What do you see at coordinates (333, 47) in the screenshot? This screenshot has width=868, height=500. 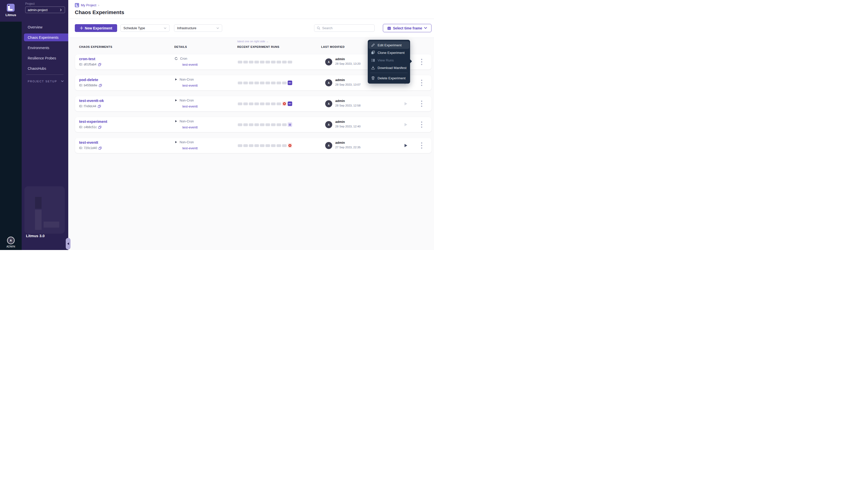 I see `column-header-modified: LAST MODIFIED` at bounding box center [333, 47].